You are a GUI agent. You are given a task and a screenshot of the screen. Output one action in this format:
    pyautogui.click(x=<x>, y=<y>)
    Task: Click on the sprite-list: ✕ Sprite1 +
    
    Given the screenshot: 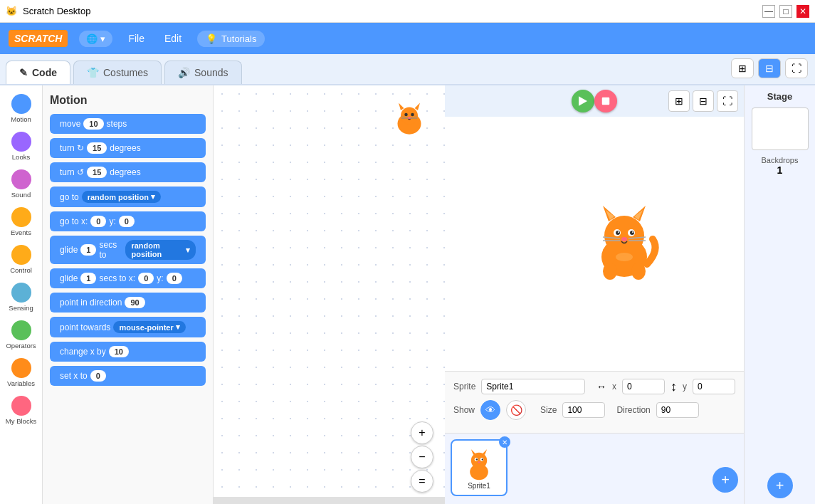 What is the action you would take?
    pyautogui.click(x=594, y=468)
    